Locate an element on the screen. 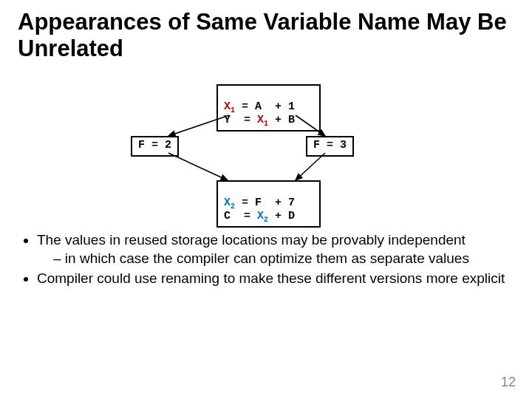 Image resolution: width=532 pixels, height=399 pixels. block-left: F = 2 is located at coordinates (155, 146).